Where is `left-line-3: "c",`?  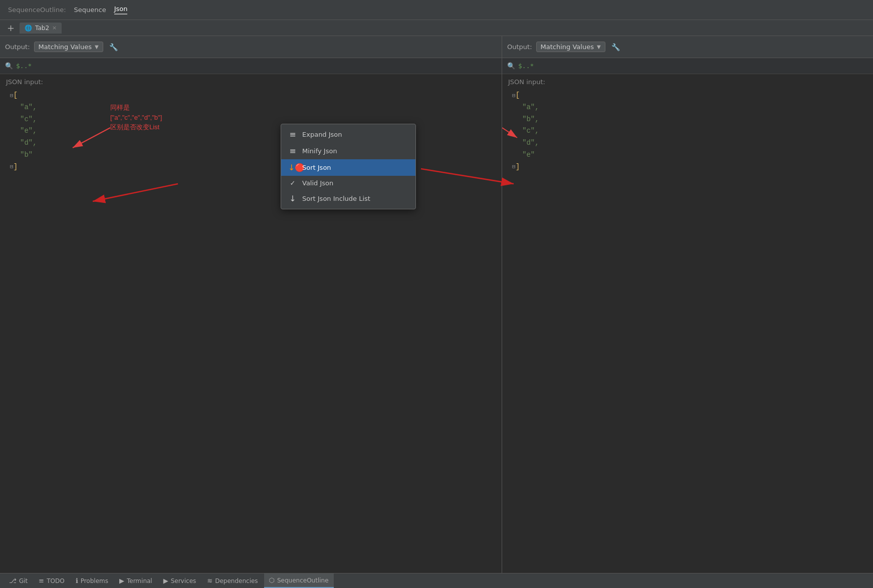 left-line-3: "c", is located at coordinates (253, 120).